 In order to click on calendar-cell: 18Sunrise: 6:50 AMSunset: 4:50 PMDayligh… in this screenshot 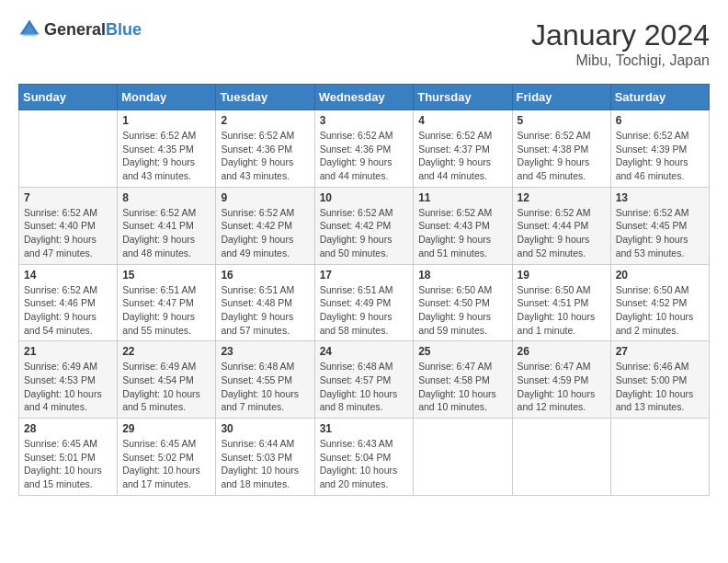, I will do `click(463, 303)`.